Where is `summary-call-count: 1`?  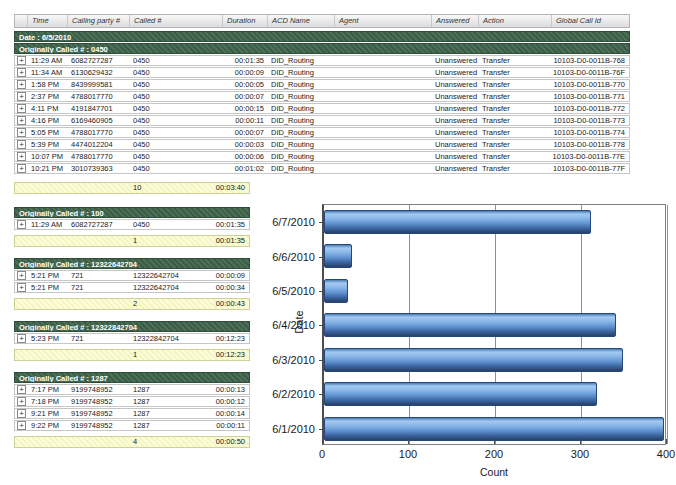 summary-call-count: 1 is located at coordinates (168, 355).